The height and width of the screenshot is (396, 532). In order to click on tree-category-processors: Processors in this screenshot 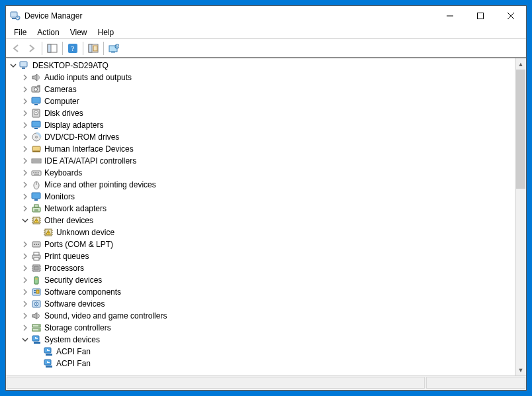, I will do `click(261, 268)`.